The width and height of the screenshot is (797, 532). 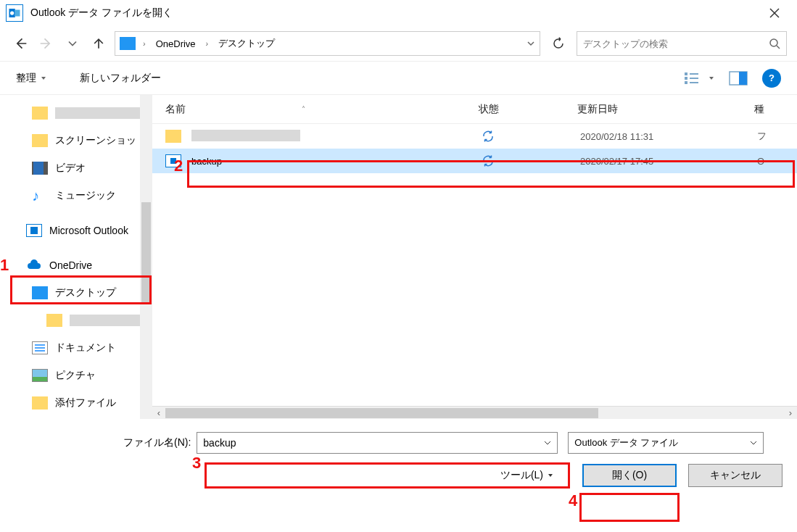 What do you see at coordinates (46, 43) in the screenshot?
I see `forward-button` at bounding box center [46, 43].